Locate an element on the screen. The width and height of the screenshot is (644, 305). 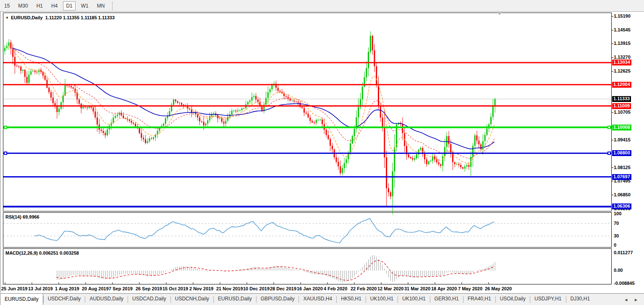
chart-tab-usdcad-daily: USDCAD,Daily is located at coordinates (149, 300).